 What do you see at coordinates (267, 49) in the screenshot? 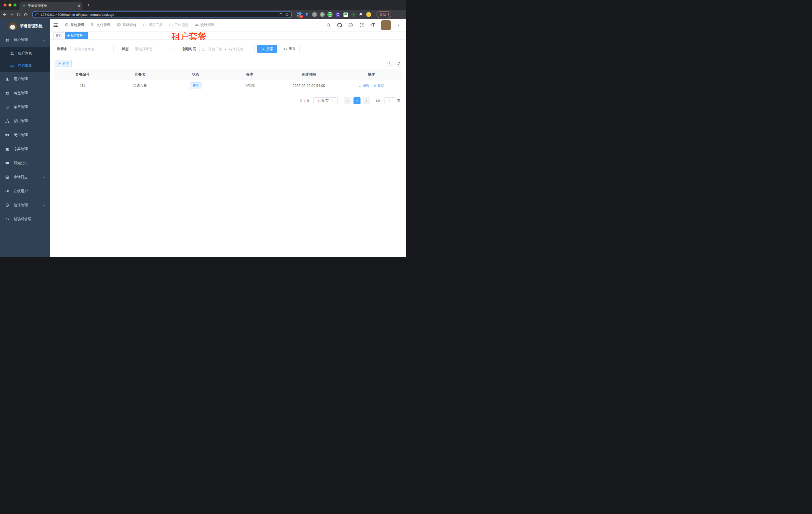
I see `search-button: 搜索` at bounding box center [267, 49].